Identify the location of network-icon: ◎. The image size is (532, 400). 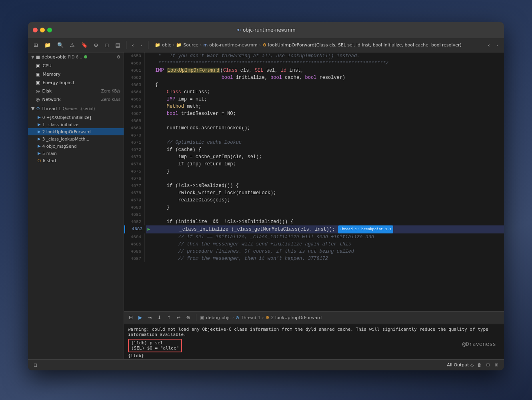
(38, 99).